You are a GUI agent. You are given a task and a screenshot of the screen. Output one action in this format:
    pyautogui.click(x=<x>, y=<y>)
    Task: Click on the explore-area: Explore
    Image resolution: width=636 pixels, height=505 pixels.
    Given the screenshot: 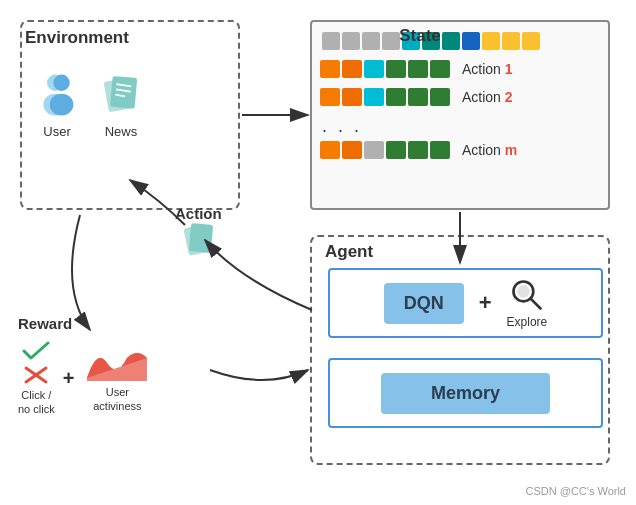 What is the action you would take?
    pyautogui.click(x=528, y=303)
    